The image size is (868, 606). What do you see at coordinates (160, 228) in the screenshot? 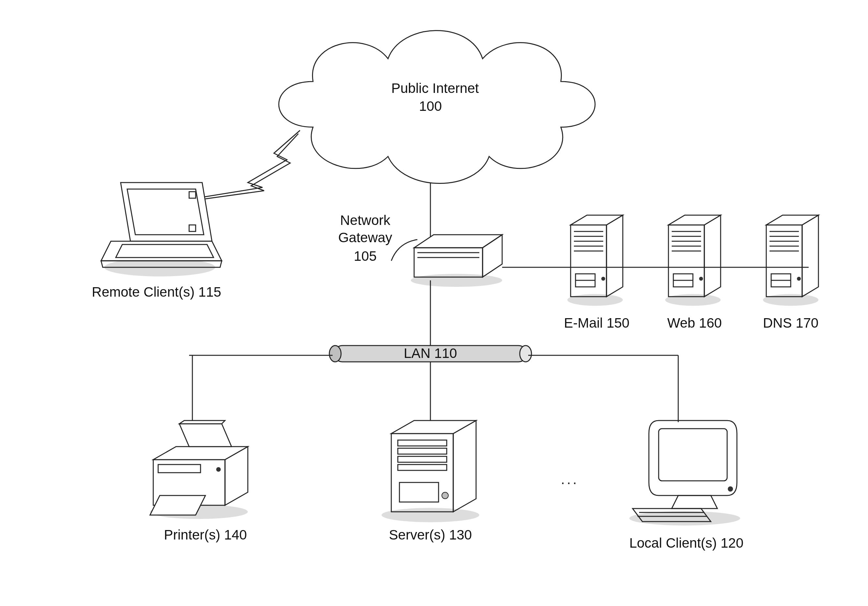
I see `laptop-icon` at bounding box center [160, 228].